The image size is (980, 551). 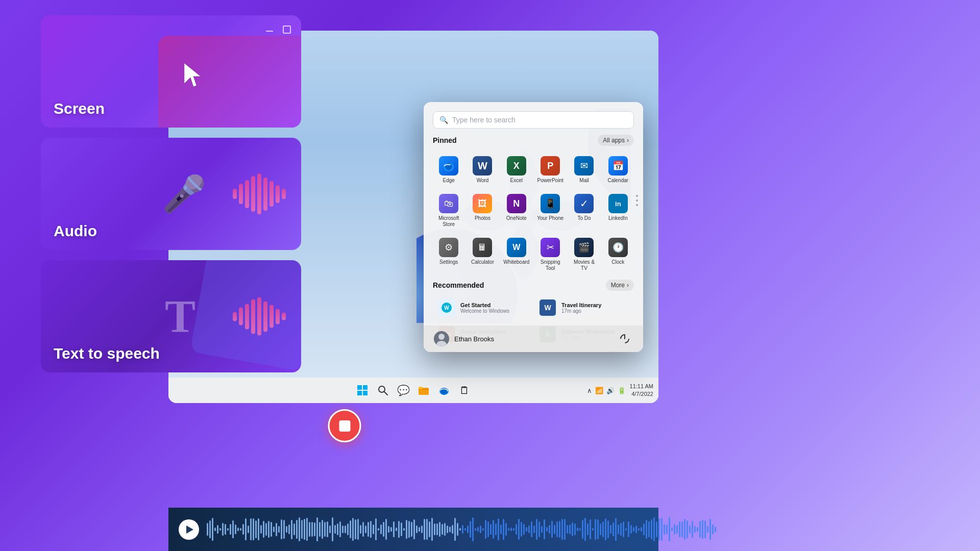 I want to click on get-started-icon: W, so click(x=447, y=308).